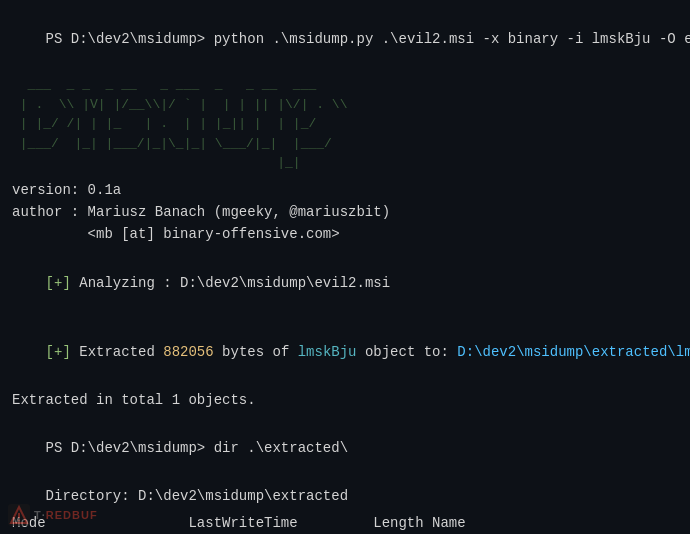 This screenshot has width=690, height=534. What do you see at coordinates (345, 144) in the screenshot?
I see `ascii-line-4: |___/ |_| |___/|_|\_|_| \___/|_| |___/` at bounding box center [345, 144].